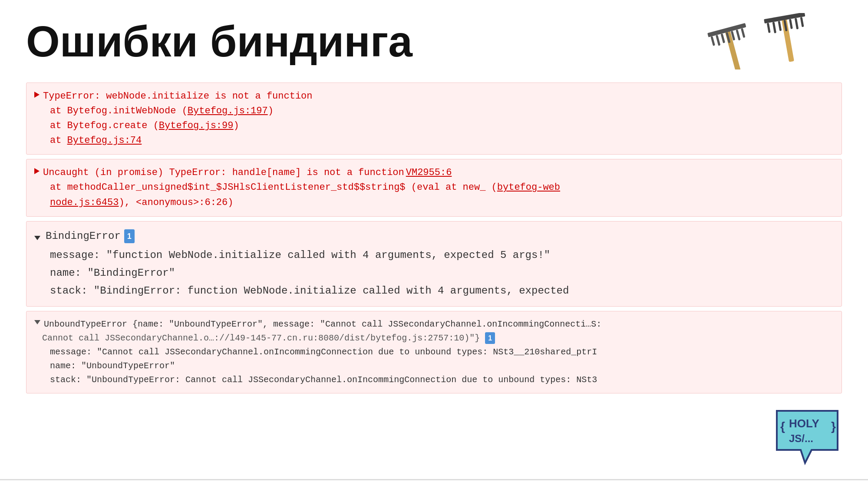  Describe the element at coordinates (434, 479) in the screenshot. I see `bottom-divider` at that location.